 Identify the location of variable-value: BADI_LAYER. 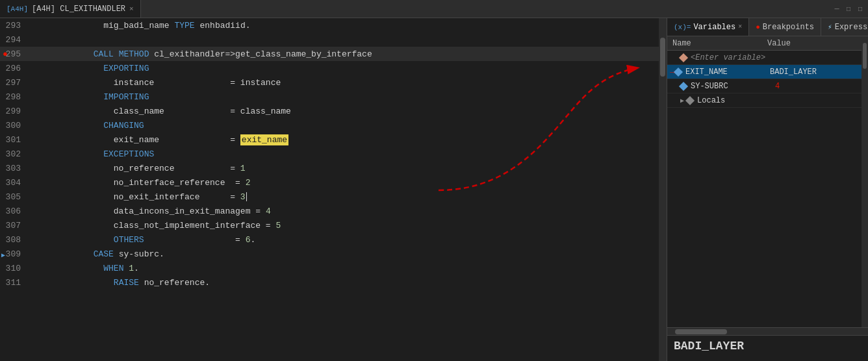
(815, 72).